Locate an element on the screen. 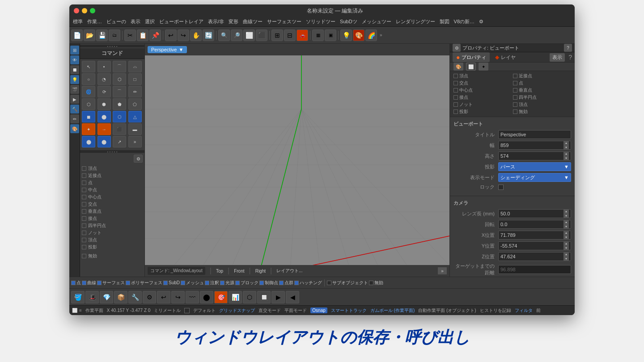 The height and width of the screenshot is (362, 644). menu-hyojun: 標準 is located at coordinates (78, 21).